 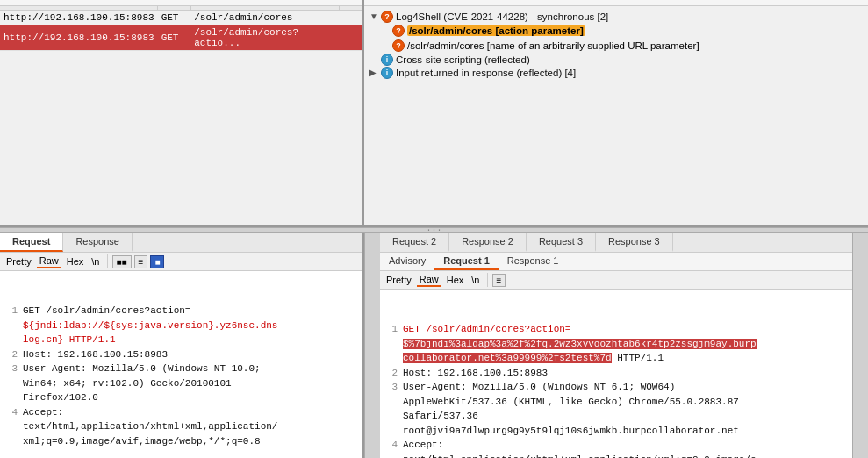 I want to click on code-text: log.cn} HTTP/1.1, so click(x=69, y=340).